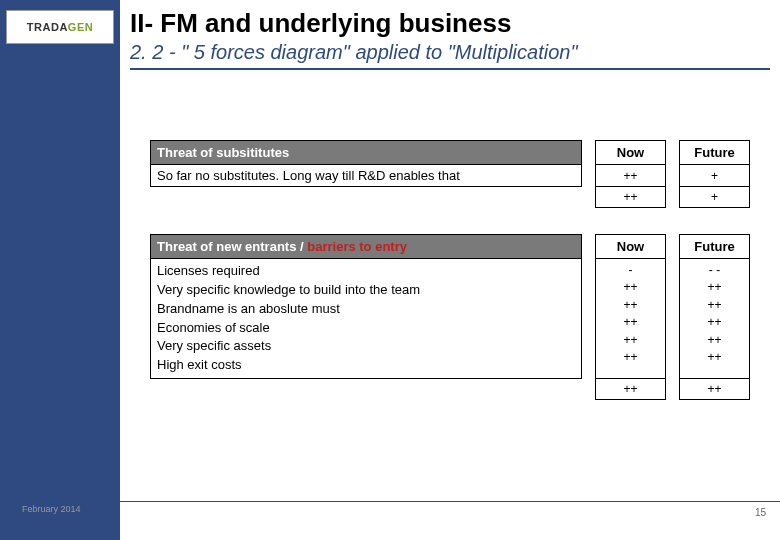 The image size is (780, 540). What do you see at coordinates (715, 176) in the screenshot?
I see `row-future: +` at bounding box center [715, 176].